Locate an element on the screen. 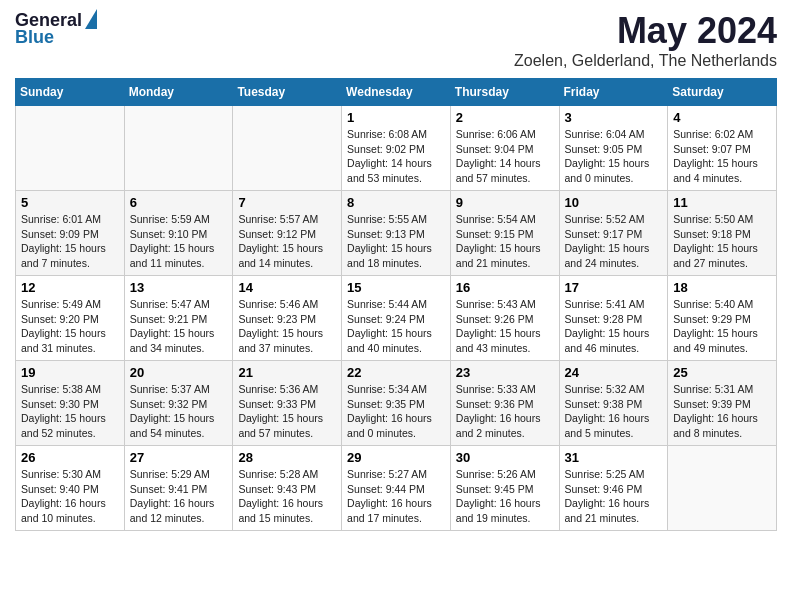 The width and height of the screenshot is (792, 612). col-header-sunday: Sunday is located at coordinates (70, 92).